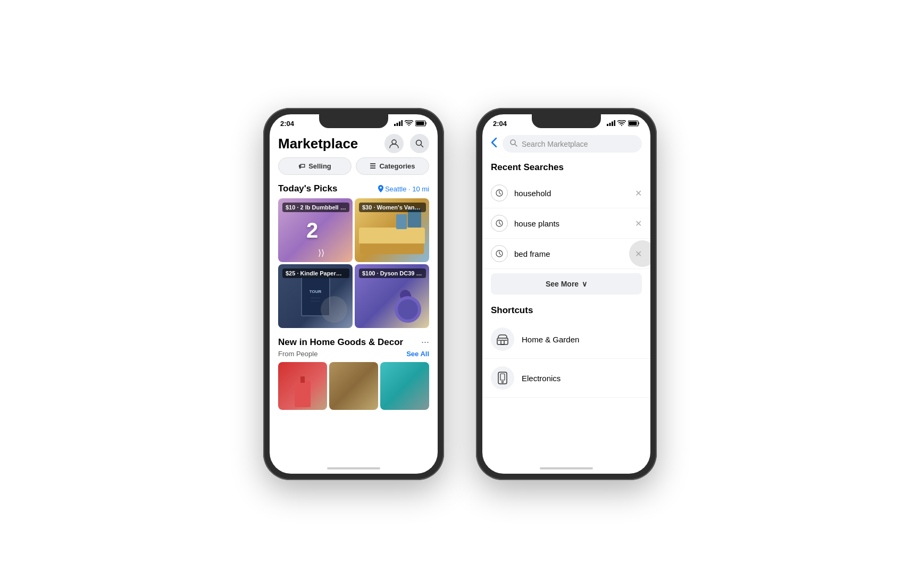  I want to click on categories-icon: ☰, so click(373, 166).